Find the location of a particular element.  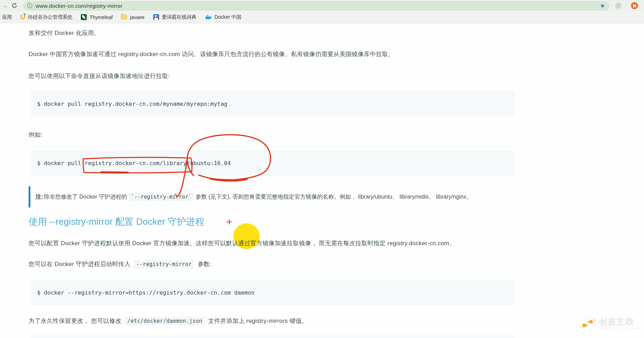

watermark-logo-icon is located at coordinates (588, 324).